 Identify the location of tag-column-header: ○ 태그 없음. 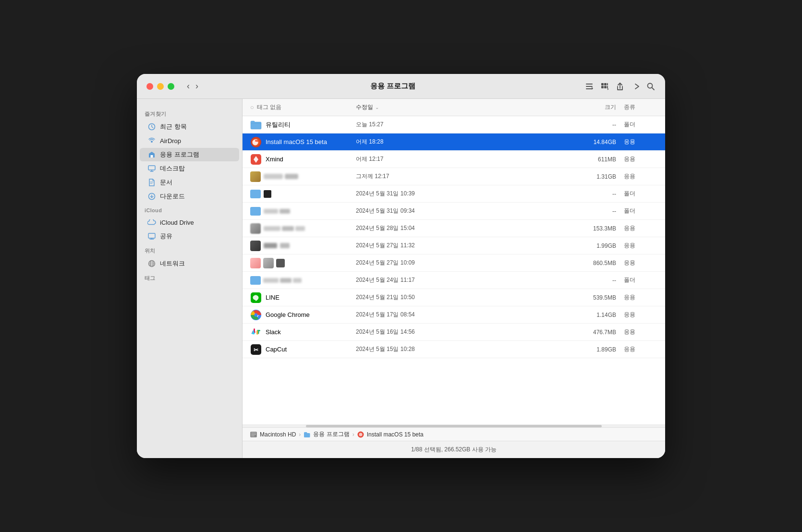
(303, 108).